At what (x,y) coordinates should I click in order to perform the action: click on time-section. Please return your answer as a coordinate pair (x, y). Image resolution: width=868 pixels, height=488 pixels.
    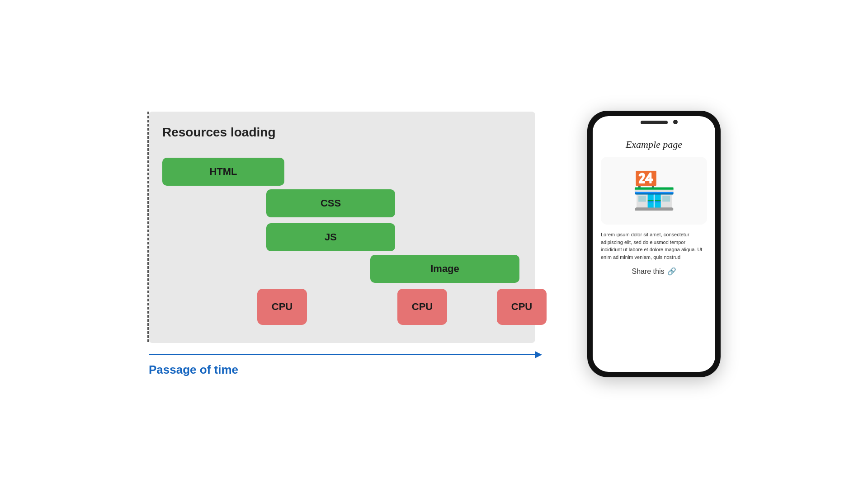
    Looking at the image, I should click on (344, 355).